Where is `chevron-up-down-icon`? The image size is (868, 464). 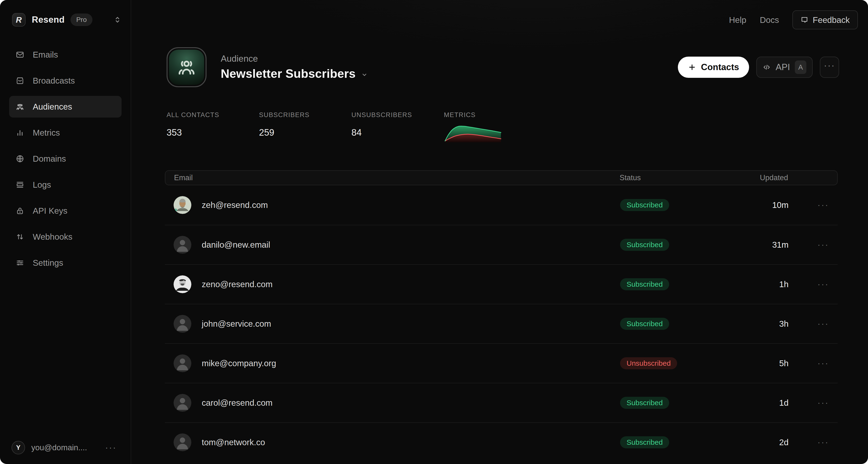
chevron-up-down-icon is located at coordinates (117, 20).